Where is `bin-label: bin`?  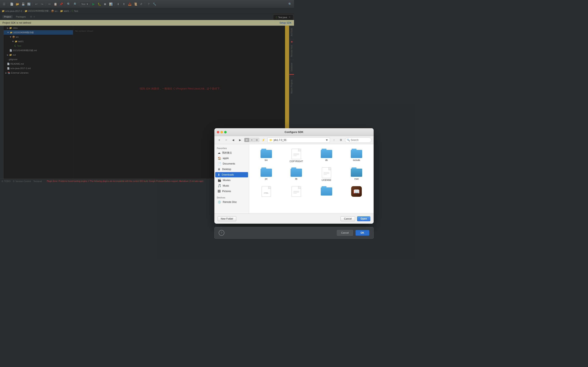 bin-label: bin is located at coordinates (266, 160).